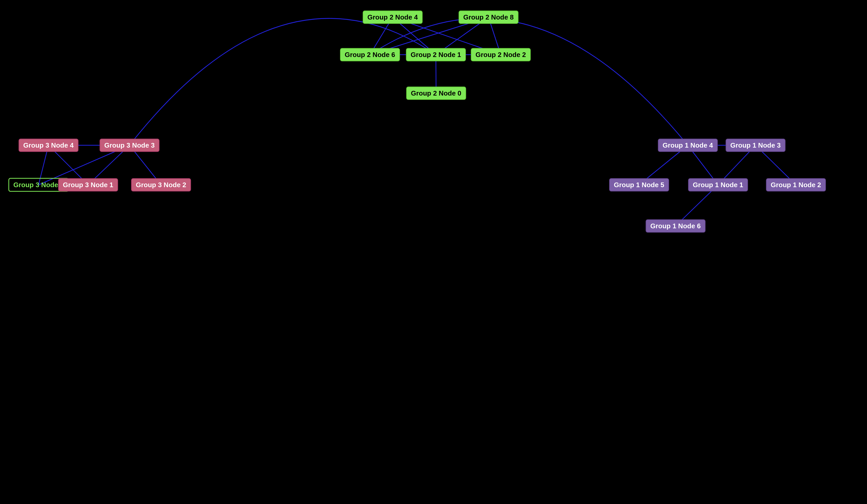 The height and width of the screenshot is (504, 867). What do you see at coordinates (688, 145) in the screenshot?
I see `node-group1_node4: Group 1 Node 4` at bounding box center [688, 145].